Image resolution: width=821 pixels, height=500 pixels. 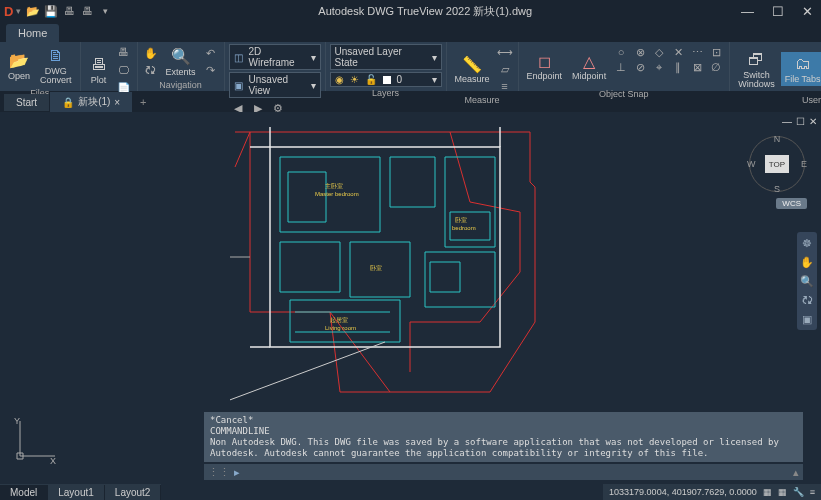 What do you see at coordinates (768, 492) in the screenshot?
I see `model-toggle-icon: ▦` at bounding box center [768, 492].